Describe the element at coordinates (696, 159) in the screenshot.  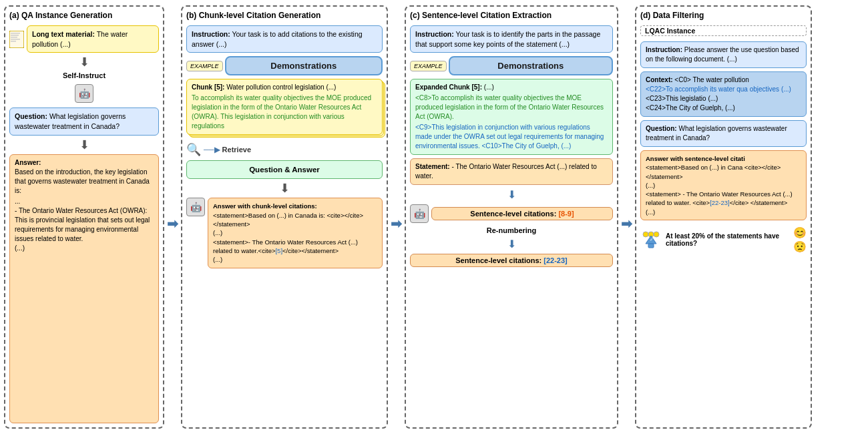
I see `answer-label-d: Answer with sentence-level citati` at that location.